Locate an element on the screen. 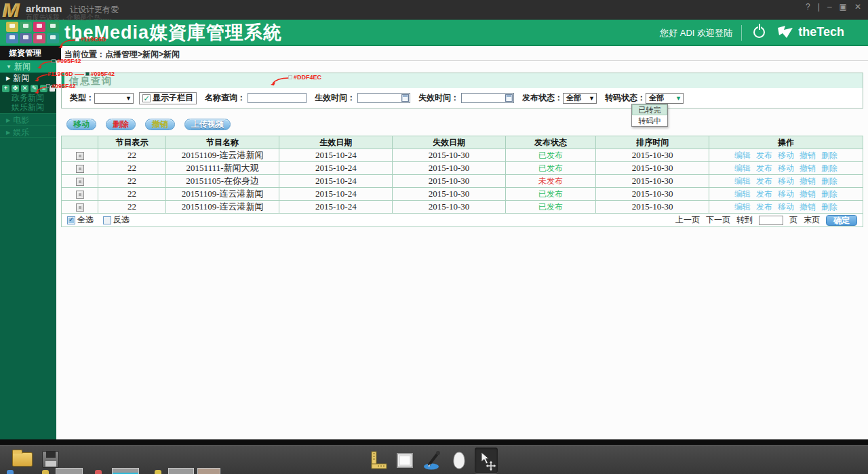 Image resolution: width=868 pixels, height=474 pixels. cell-program-name: 20151109-连云港新闻 is located at coordinates (222, 194).